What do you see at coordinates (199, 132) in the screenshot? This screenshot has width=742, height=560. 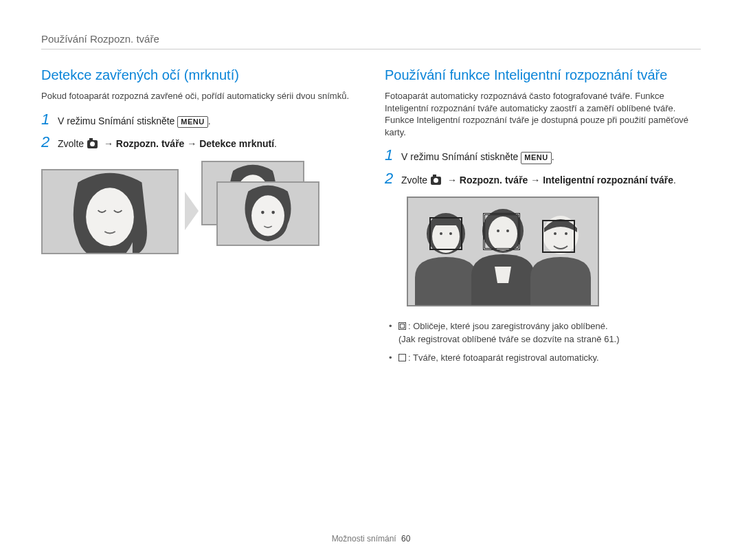 I see `steps-left: 1 V režimu Snímání stiskněte MENU. 2 Zvo…` at bounding box center [199, 132].